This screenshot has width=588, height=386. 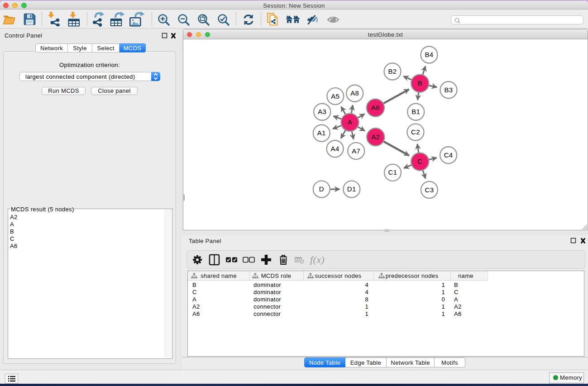 I want to click on svg-text: C, so click(x=420, y=161).